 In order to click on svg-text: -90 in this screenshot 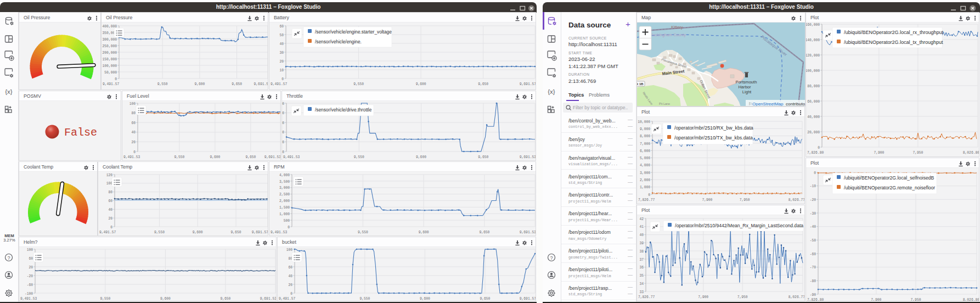, I will do `click(813, 295)`.